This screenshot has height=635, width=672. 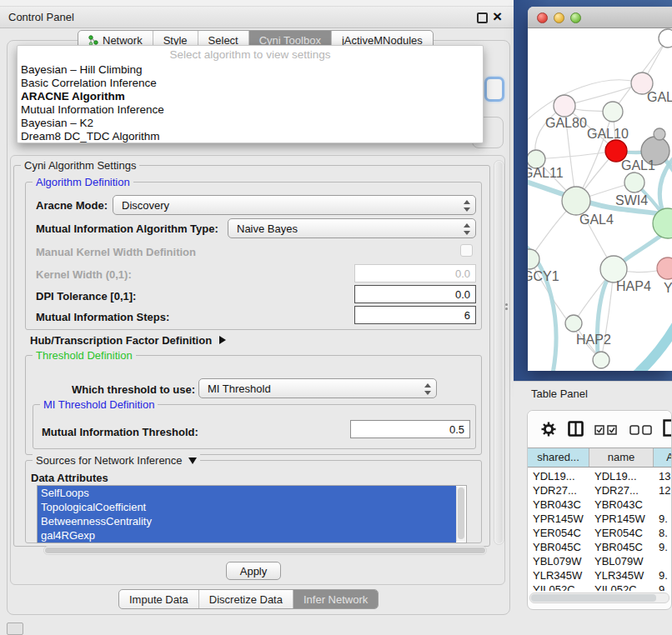 I want to click on zoom-traffic-light-icon, so click(x=575, y=18).